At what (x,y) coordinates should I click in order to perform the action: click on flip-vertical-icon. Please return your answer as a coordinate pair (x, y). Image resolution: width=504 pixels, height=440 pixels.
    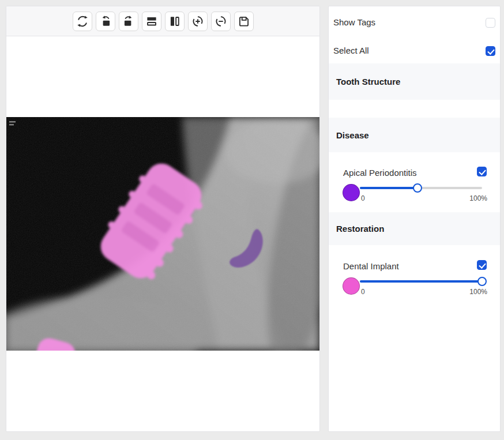
    Looking at the image, I should click on (152, 21).